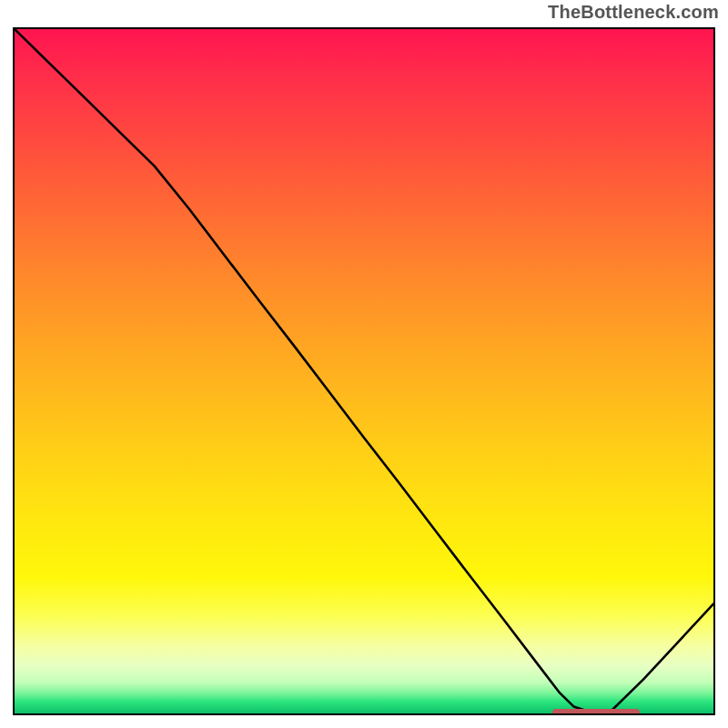 The width and height of the screenshot is (728, 728). What do you see at coordinates (633, 13) in the screenshot?
I see `watermark-text: TheBottleneck.com` at bounding box center [633, 13].